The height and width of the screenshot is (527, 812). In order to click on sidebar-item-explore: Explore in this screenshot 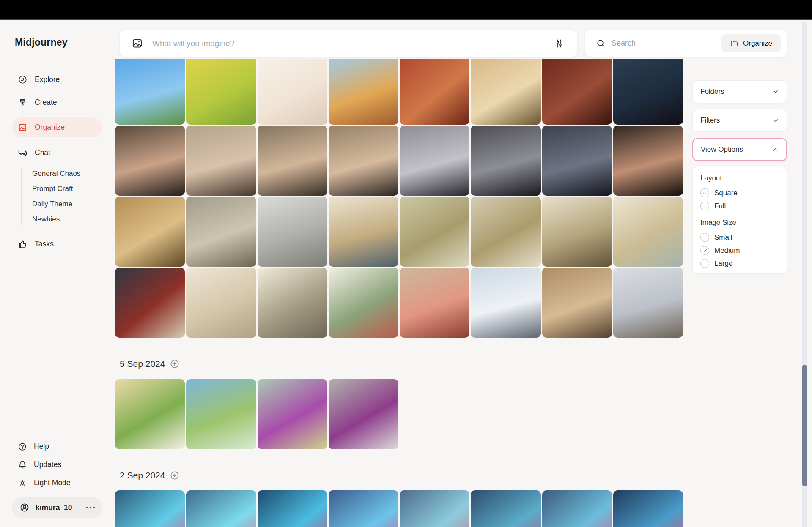, I will do `click(57, 79)`.